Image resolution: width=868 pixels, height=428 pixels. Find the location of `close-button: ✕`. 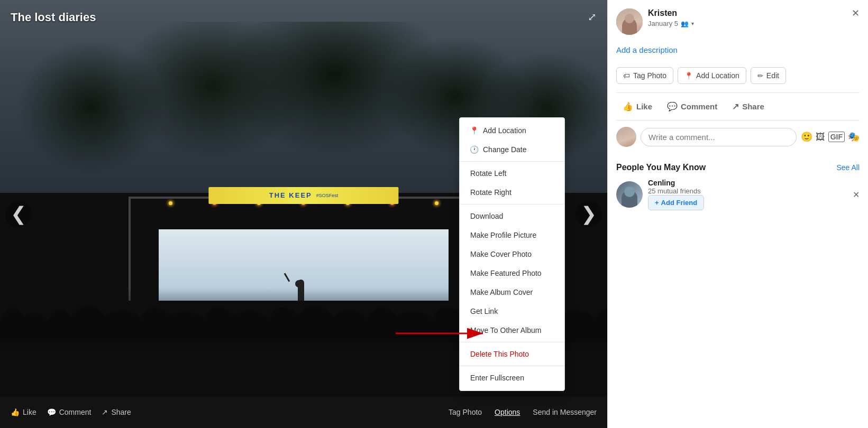

close-button: ✕ is located at coordinates (856, 13).